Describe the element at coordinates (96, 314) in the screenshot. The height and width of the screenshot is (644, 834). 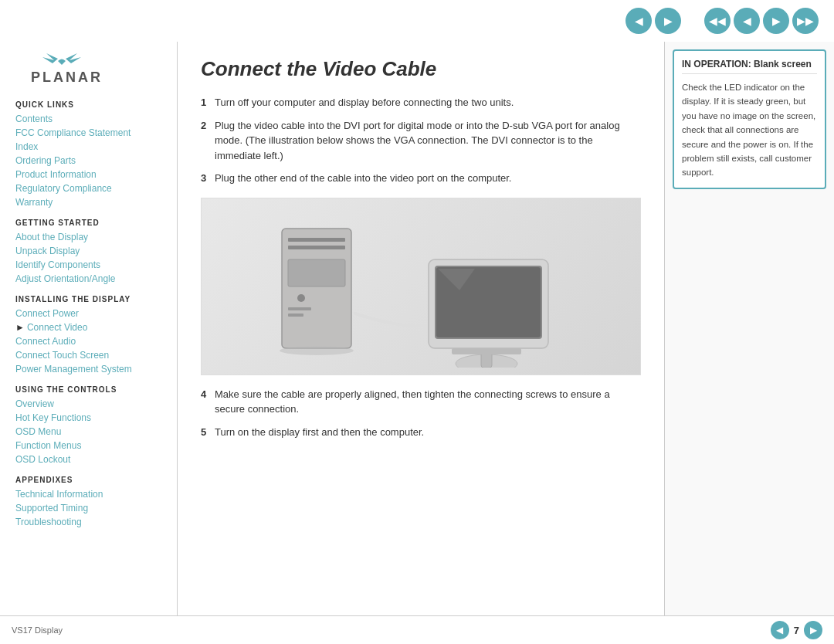
I see `sidebar-item-connect-power: Connect Power` at that location.